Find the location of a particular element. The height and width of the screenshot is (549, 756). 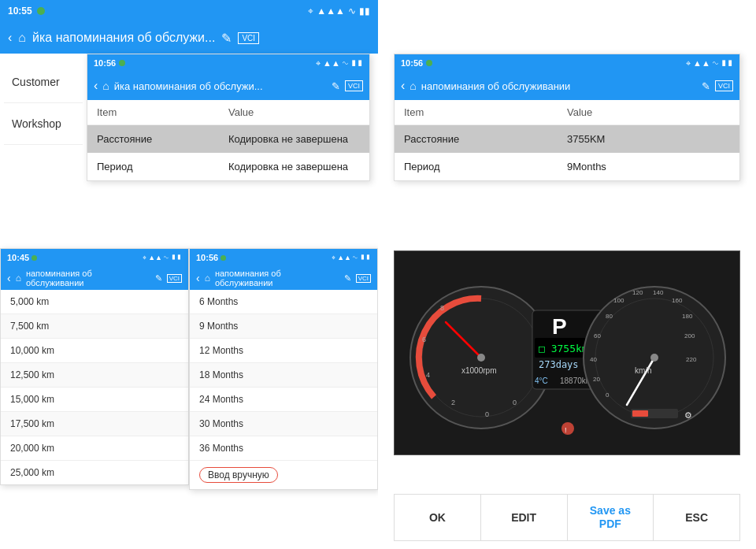

list-item-6: 20,000 km is located at coordinates (94, 449).